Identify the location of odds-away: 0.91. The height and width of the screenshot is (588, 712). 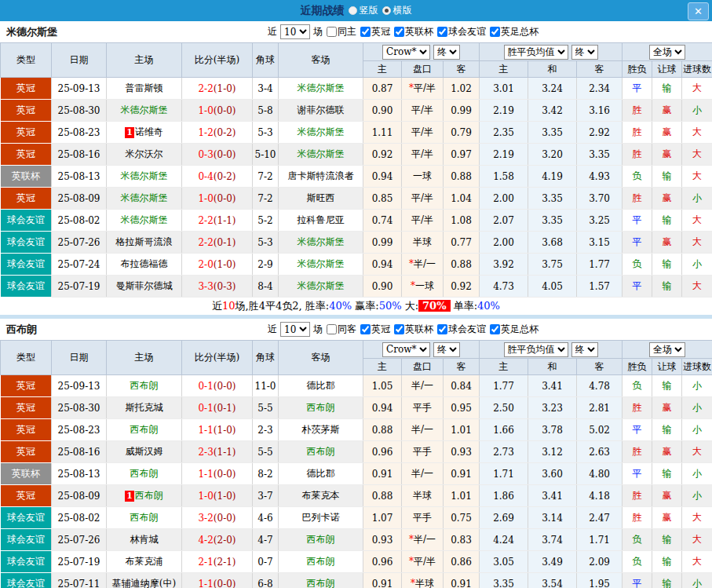
(462, 474).